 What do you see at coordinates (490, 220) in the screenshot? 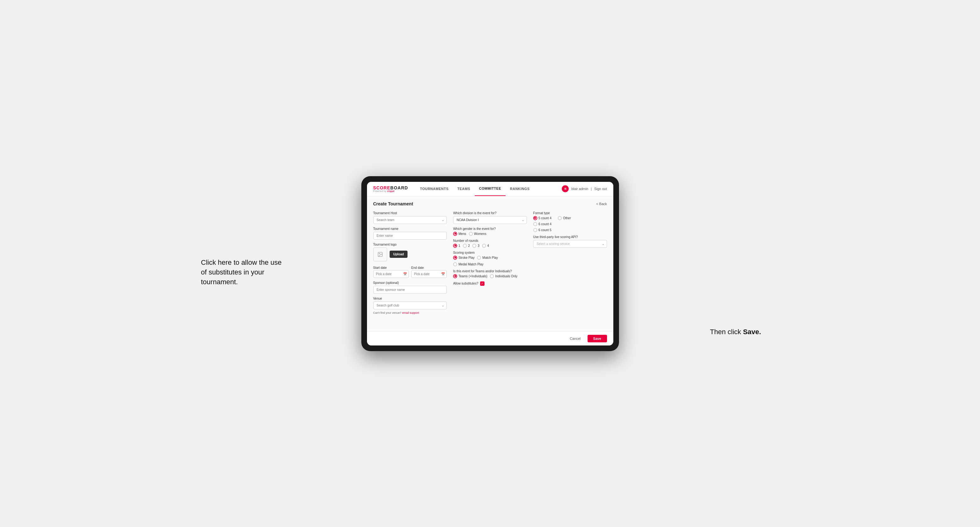
I see `division-select-wrapper: NCAA Division I` at bounding box center [490, 220].